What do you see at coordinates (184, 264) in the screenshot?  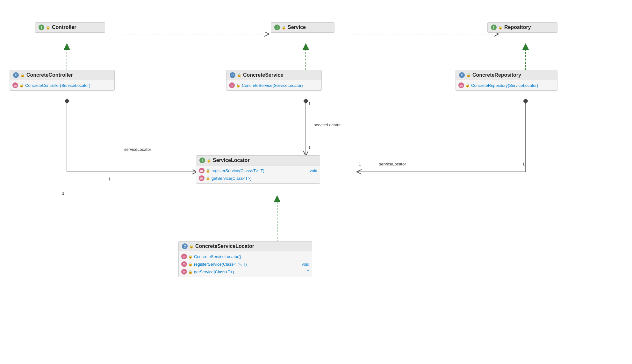 I see `method-badge-csl2: m` at bounding box center [184, 264].